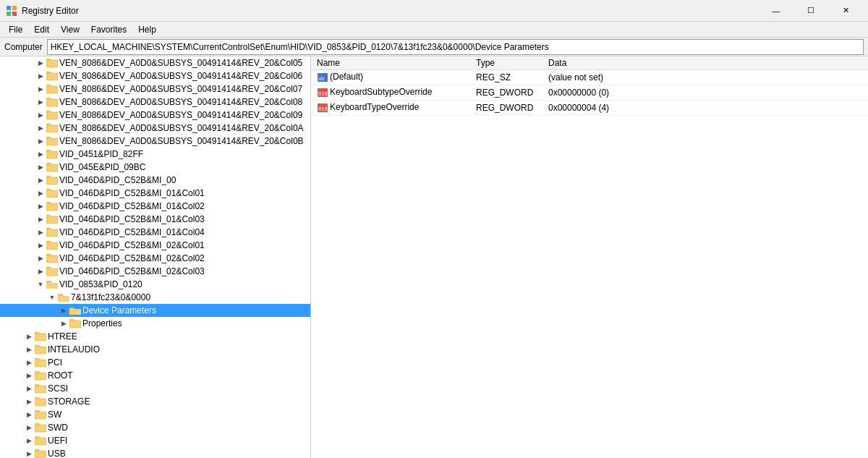  Describe the element at coordinates (109, 30) in the screenshot. I see `menu-item-favorites: Favorites` at that location.